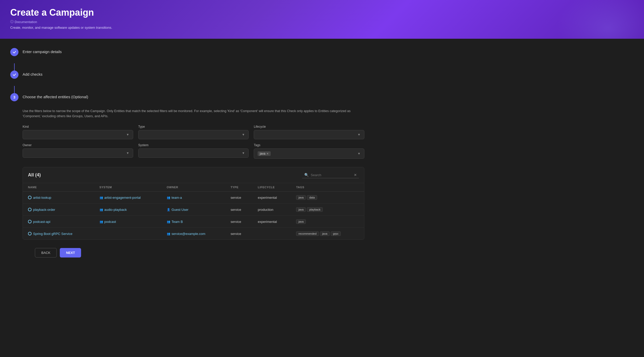  What do you see at coordinates (128, 187) in the screenshot?
I see `col-system: SYSTEM` at bounding box center [128, 187].